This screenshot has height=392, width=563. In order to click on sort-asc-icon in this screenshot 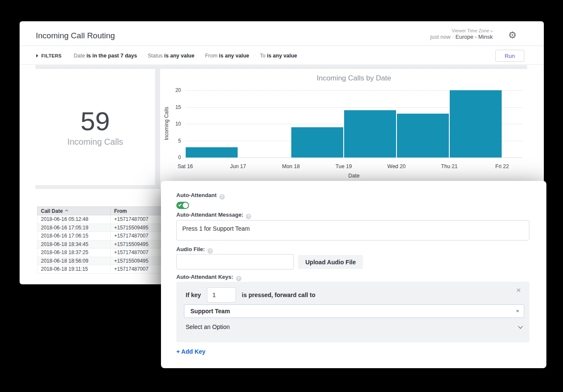, I will do `click(66, 211)`.